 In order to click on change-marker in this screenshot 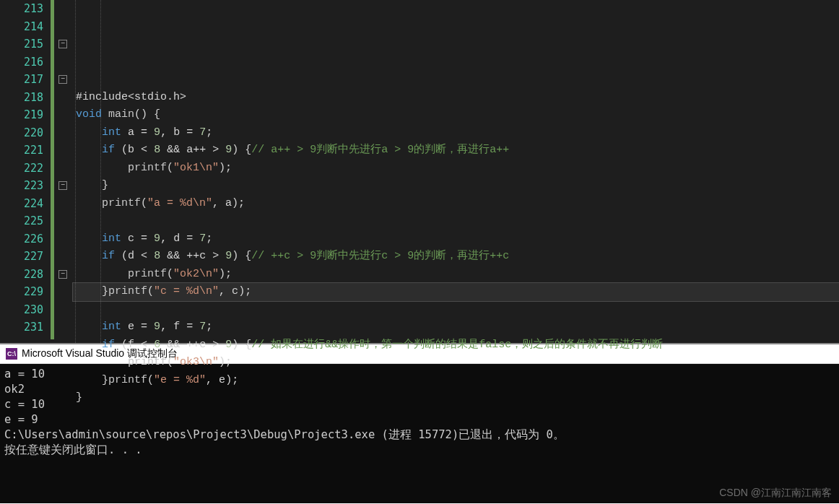, I will do `click(52, 170)`.